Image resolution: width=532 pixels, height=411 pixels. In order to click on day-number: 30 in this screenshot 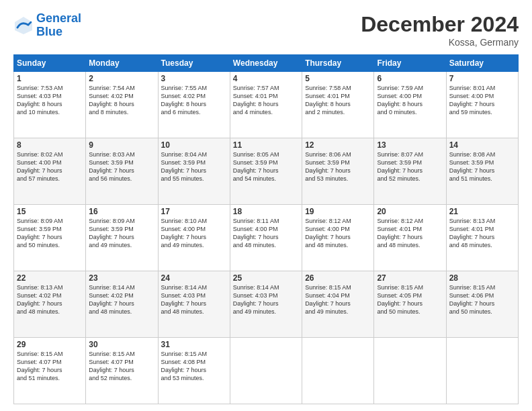, I will do `click(122, 345)`.